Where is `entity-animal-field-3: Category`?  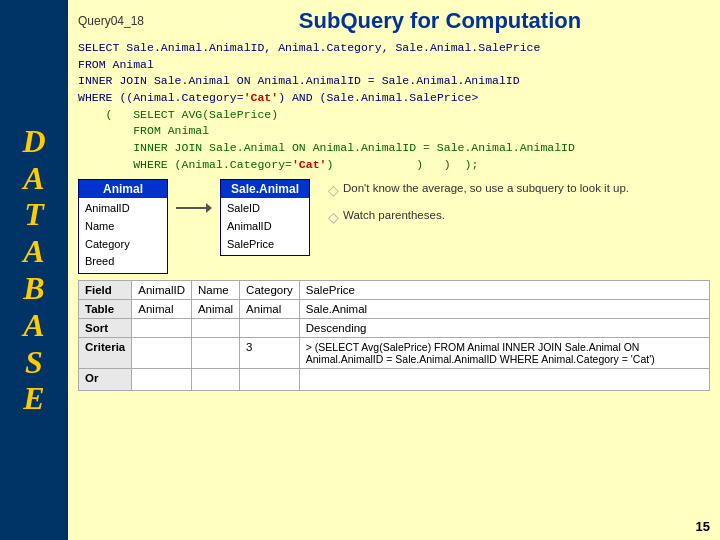 entity-animal-field-3: Category is located at coordinates (123, 245).